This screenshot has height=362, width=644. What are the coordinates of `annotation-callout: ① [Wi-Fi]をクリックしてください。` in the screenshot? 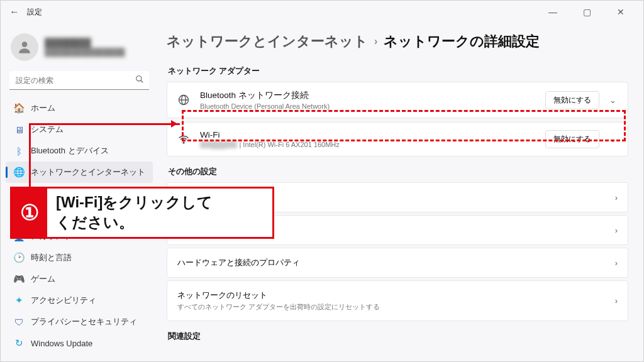 It's located at (142, 212).